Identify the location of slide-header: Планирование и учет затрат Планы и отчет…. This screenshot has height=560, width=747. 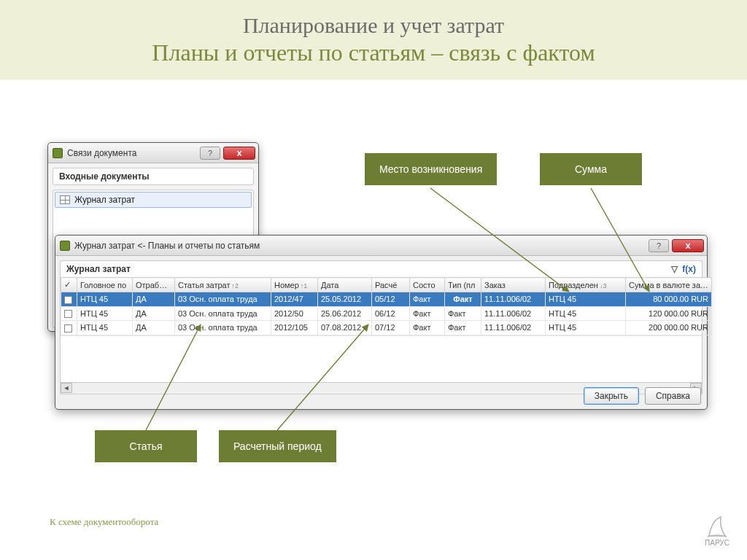
(374, 39).